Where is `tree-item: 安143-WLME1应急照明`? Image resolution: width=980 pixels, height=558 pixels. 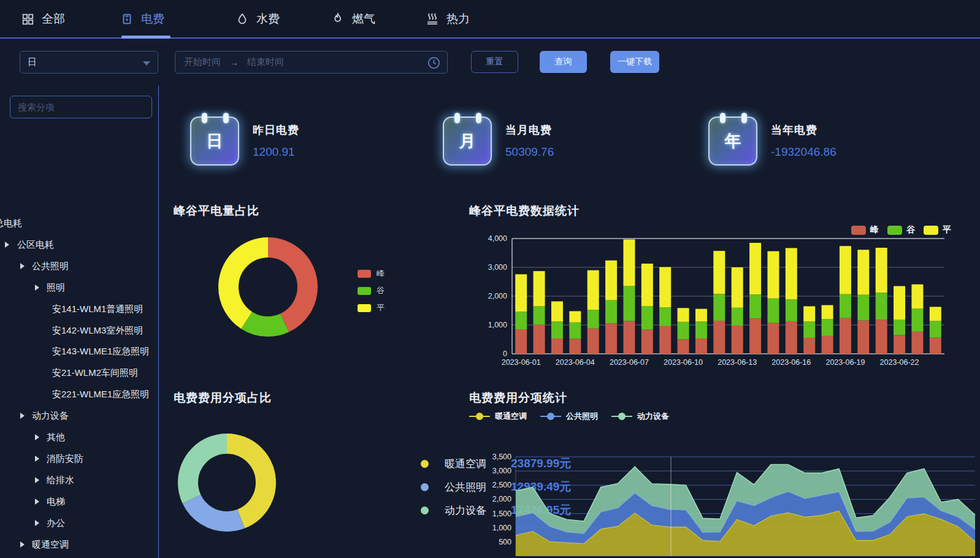
tree-item: 安143-WLME1应急照明 is located at coordinates (101, 351).